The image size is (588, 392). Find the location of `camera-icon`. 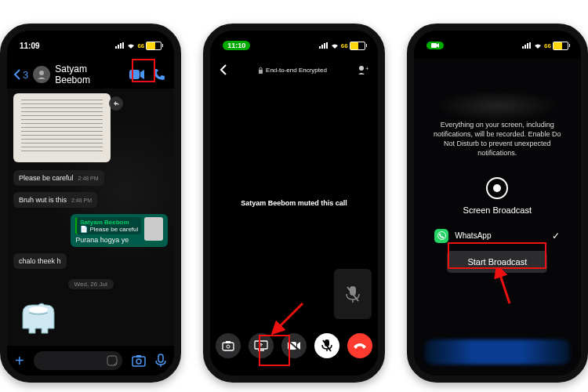

camera-icon is located at coordinates (139, 361).